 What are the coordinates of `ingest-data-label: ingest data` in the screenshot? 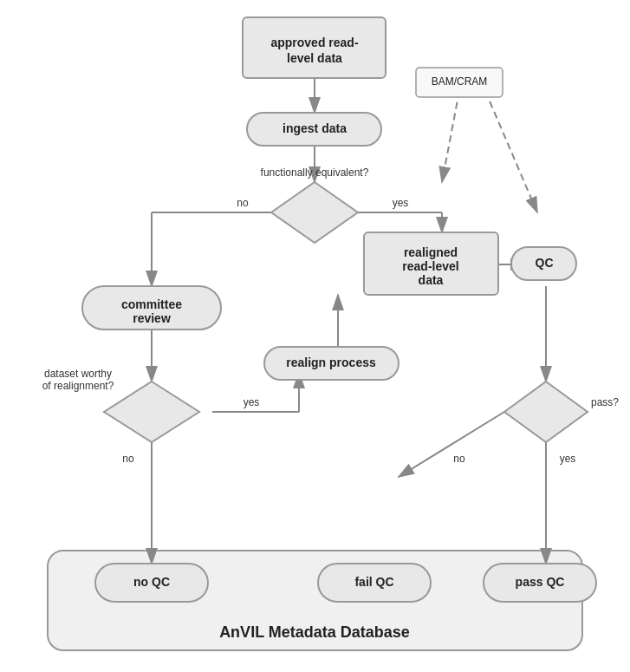 It's located at (315, 128).